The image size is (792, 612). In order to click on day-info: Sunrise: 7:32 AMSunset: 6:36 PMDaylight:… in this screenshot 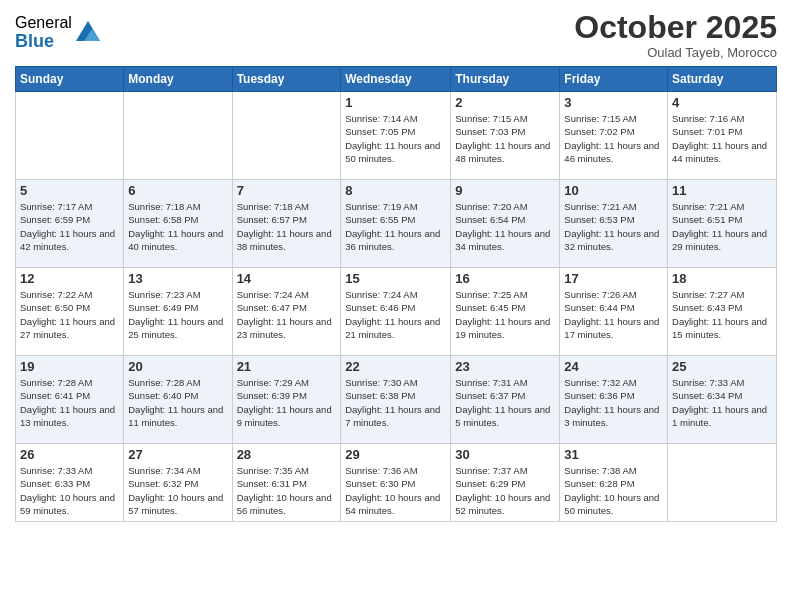, I will do `click(614, 402)`.